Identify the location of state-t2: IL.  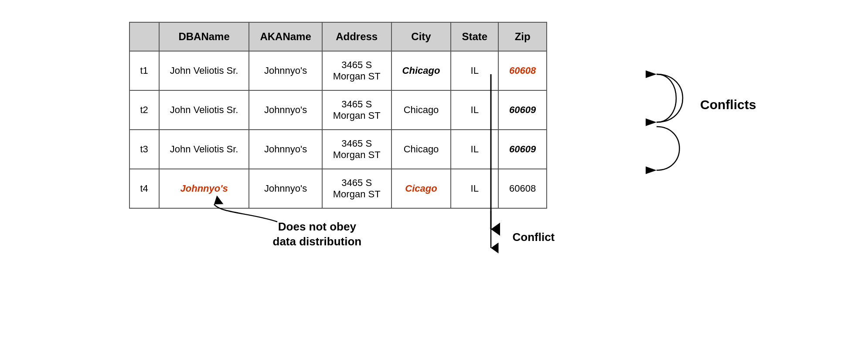
(474, 110).